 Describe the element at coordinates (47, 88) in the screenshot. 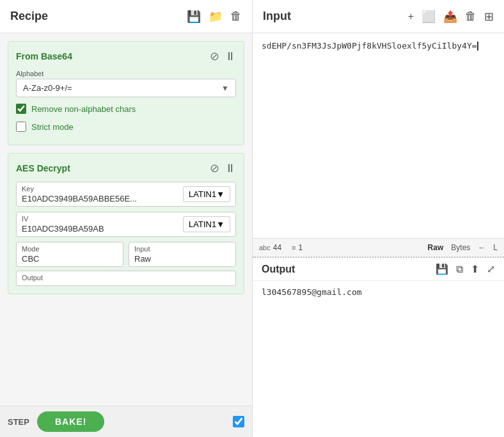

I see `alphabet-value: A-Za-z0-9+/=` at that location.